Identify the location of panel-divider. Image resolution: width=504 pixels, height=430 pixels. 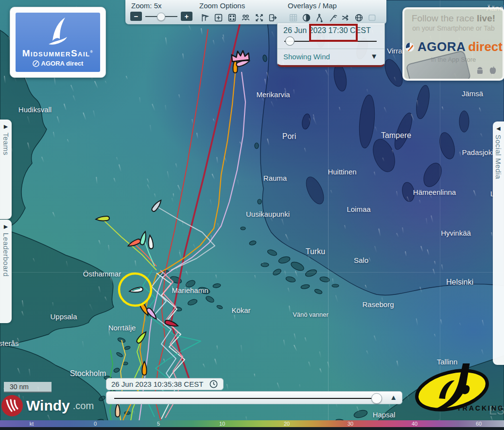
(331, 49).